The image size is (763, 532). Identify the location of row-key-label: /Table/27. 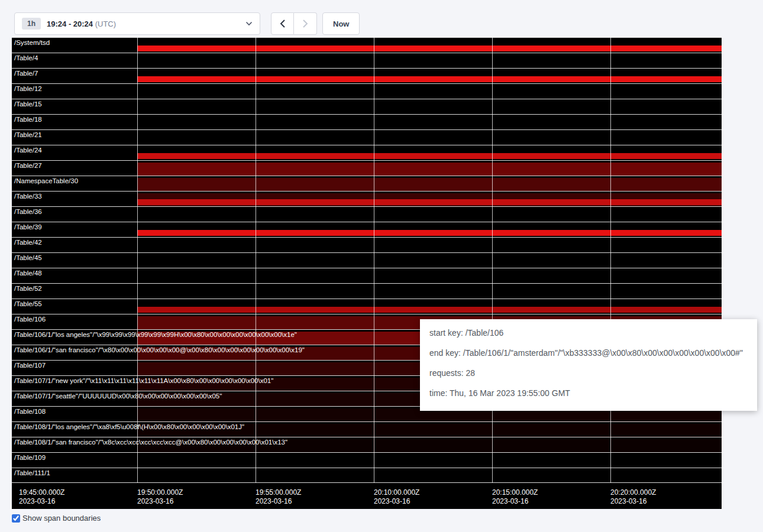
(28, 166).